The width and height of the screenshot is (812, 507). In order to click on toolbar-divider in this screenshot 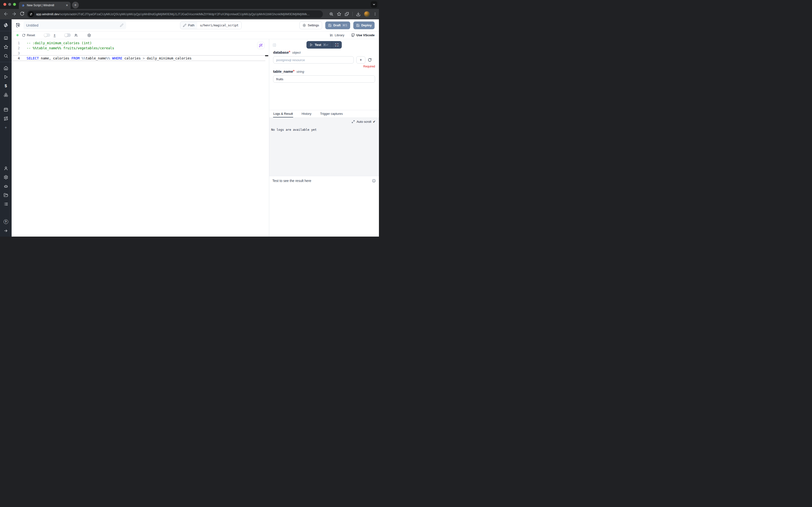, I will do `click(353, 14)`.